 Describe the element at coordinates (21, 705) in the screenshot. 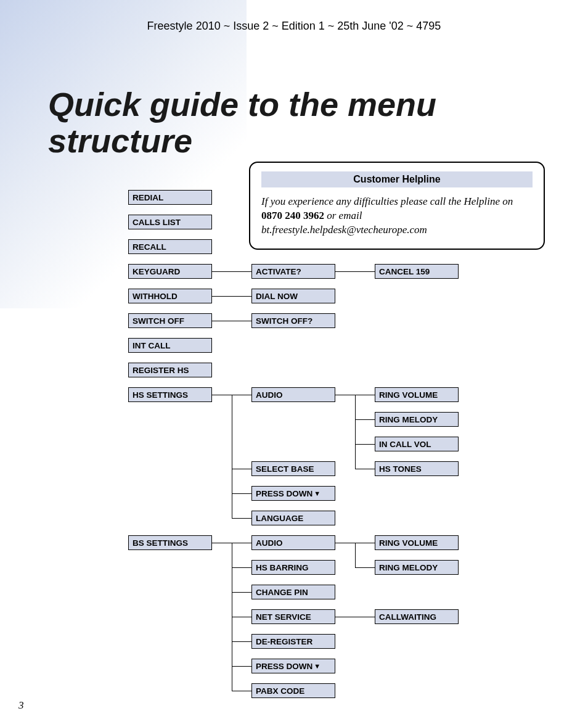

I see `page-number: 3` at that location.